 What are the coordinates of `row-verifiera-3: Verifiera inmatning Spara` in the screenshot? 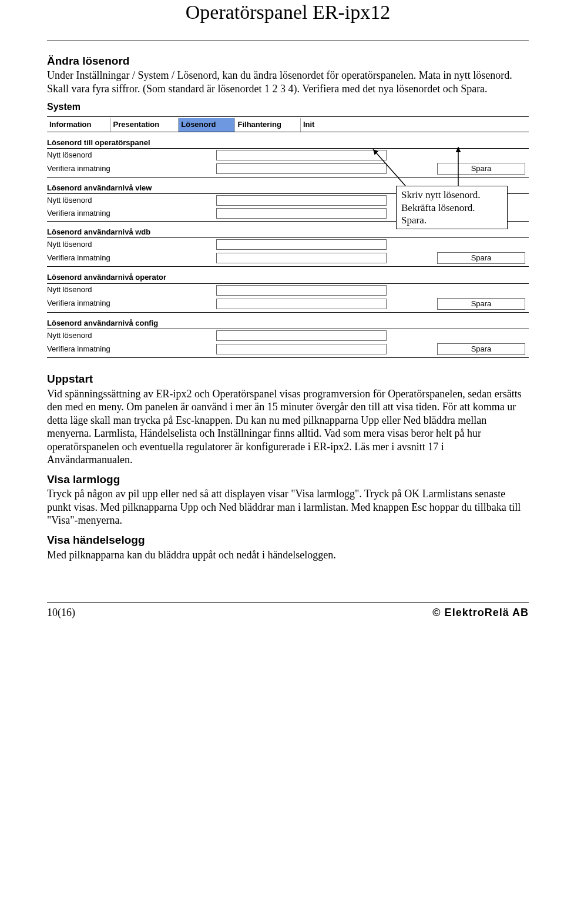 It's located at (288, 304).